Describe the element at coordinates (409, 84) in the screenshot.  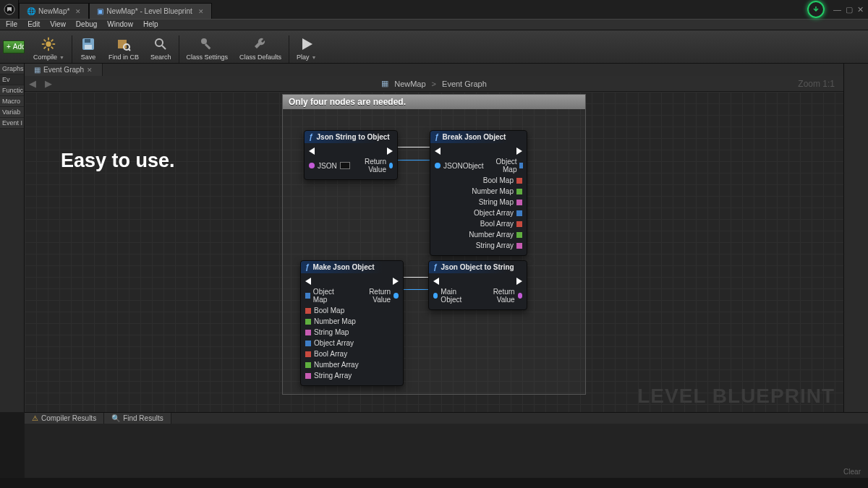
I see `bc-map: NewMap` at that location.